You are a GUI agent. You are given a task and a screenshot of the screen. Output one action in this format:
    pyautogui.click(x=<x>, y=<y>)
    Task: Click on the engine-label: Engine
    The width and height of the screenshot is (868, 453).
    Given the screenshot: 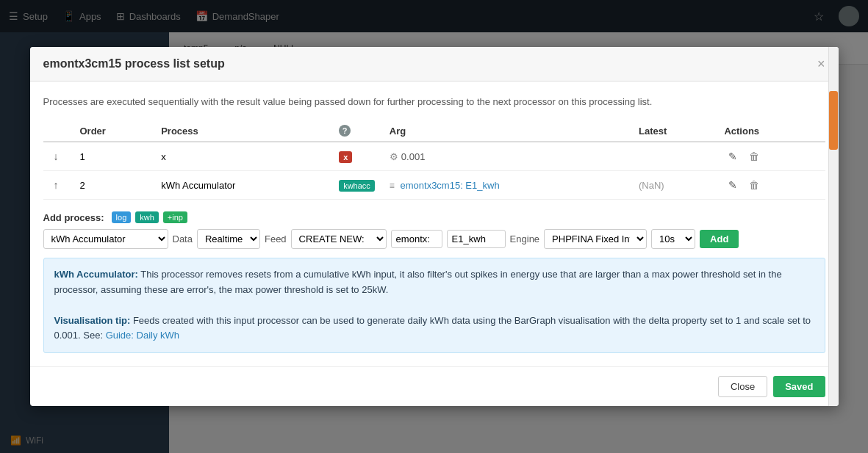 What is the action you would take?
    pyautogui.click(x=525, y=239)
    